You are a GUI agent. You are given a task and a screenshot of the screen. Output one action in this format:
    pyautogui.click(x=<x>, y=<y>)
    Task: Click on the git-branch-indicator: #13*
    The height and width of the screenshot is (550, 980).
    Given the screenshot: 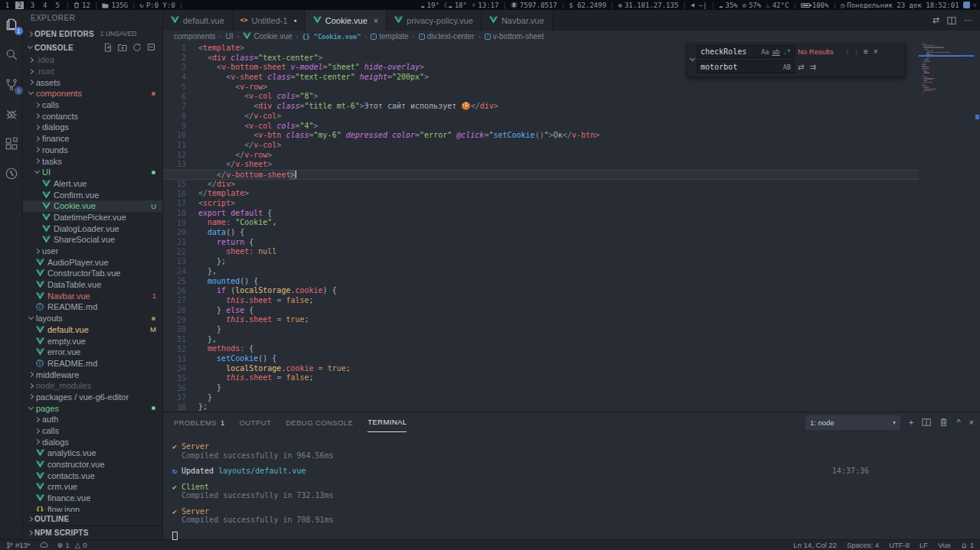 What is the action you would take?
    pyautogui.click(x=18, y=545)
    